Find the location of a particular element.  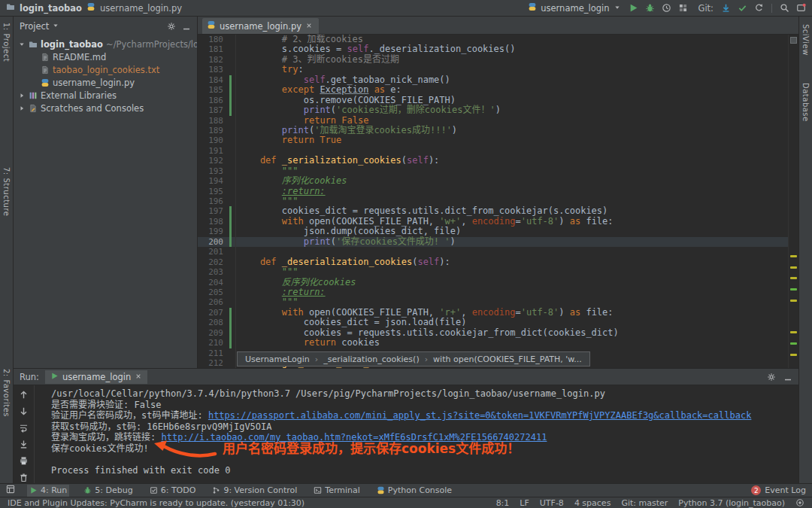

line-number: 185 is located at coordinates (214, 90).